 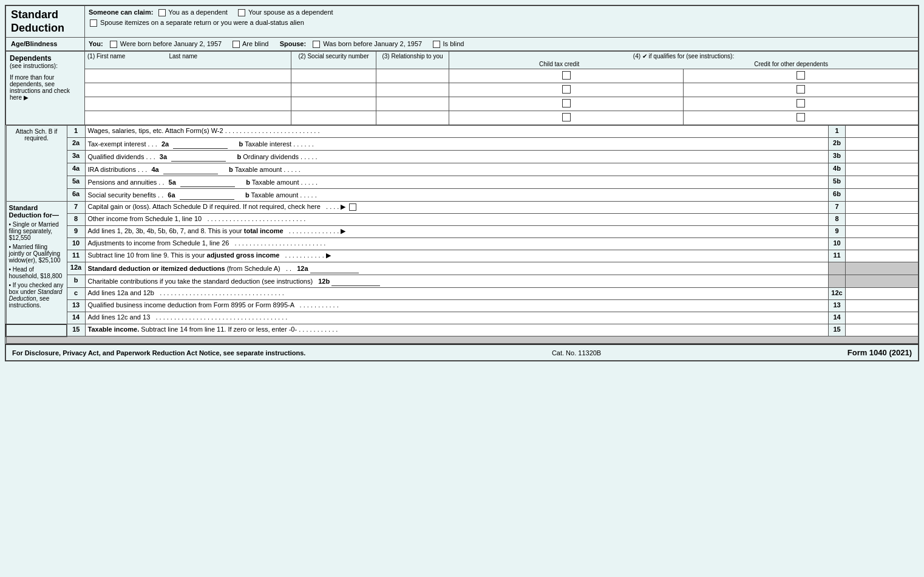 What do you see at coordinates (801, 103) in the screenshot?
I see `dep3-other-dep-checkbox` at bounding box center [801, 103].